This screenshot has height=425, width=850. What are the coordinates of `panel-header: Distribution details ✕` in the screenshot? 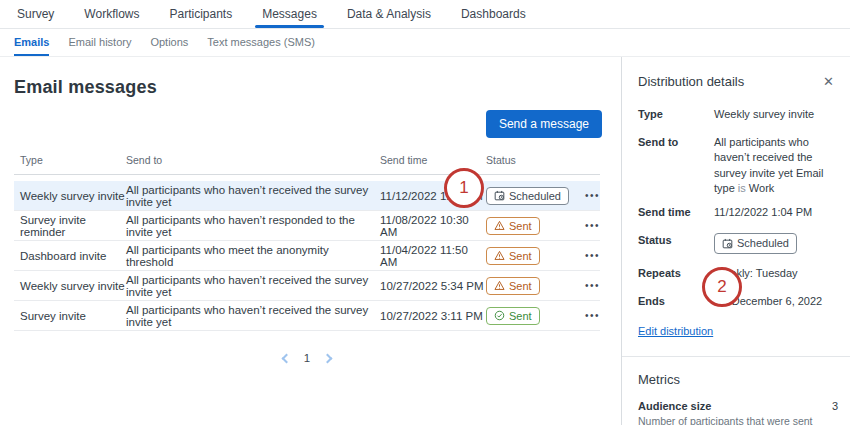 It's located at (738, 82).